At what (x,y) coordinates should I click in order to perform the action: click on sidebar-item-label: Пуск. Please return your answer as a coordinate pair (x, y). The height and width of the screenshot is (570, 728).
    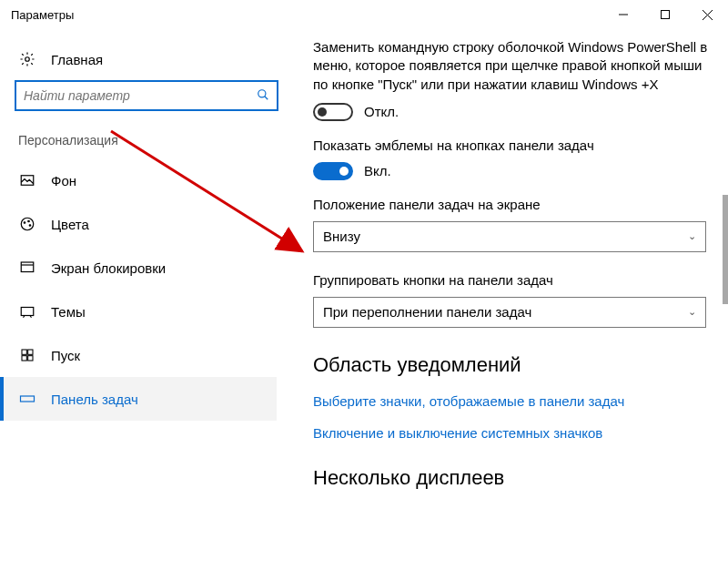
    Looking at the image, I should click on (66, 355).